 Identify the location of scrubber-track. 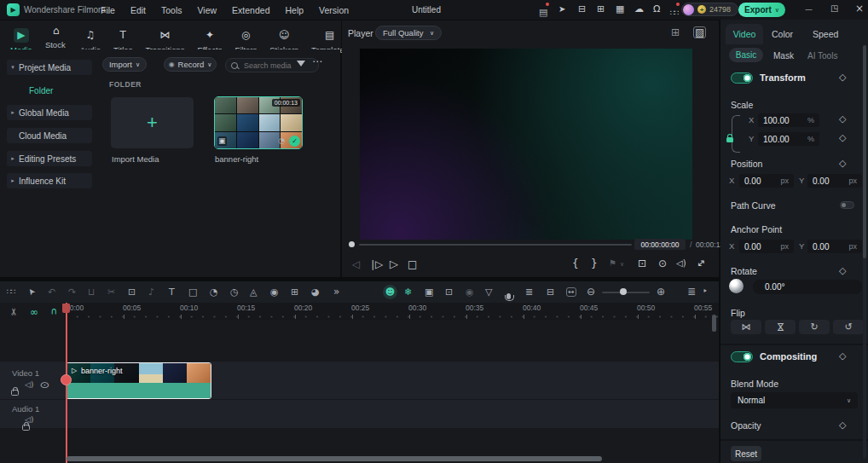
(495, 245).